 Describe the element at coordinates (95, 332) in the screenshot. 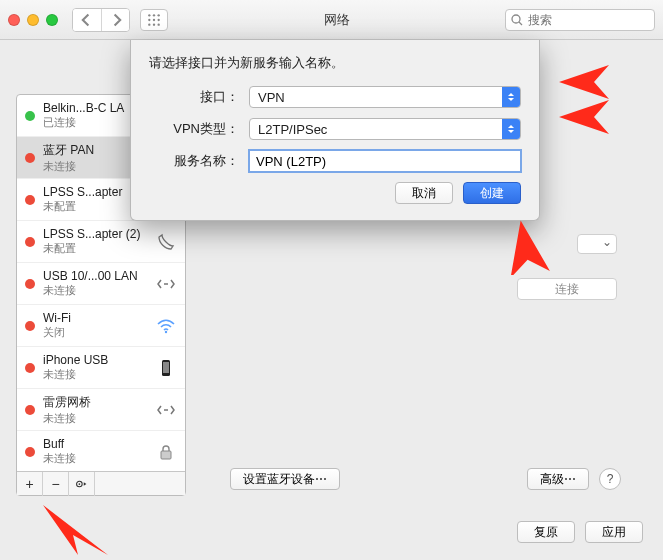

I see `service-status: 关闭` at that location.